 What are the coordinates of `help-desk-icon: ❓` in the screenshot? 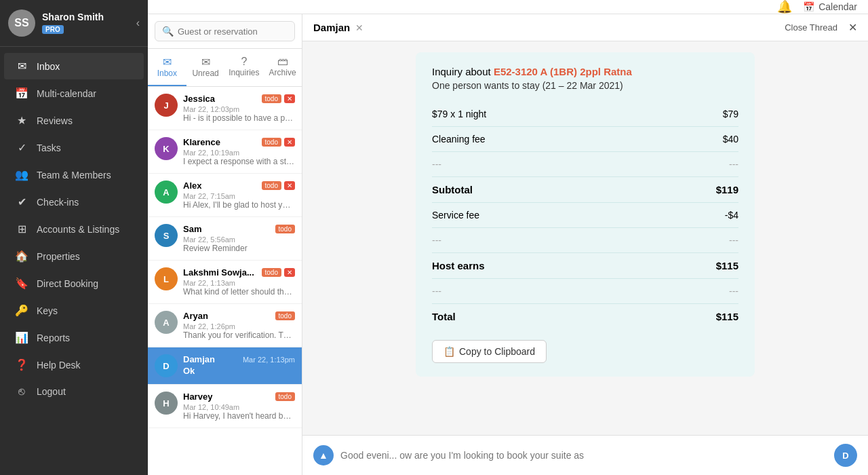 It's located at (22, 365).